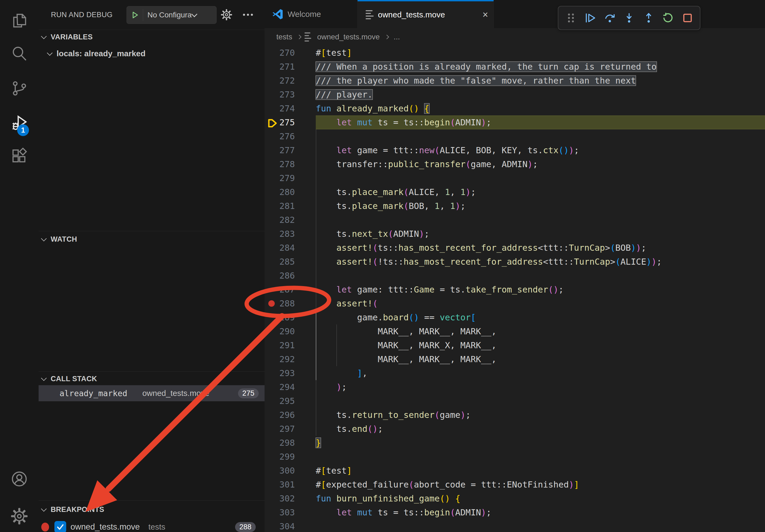  What do you see at coordinates (515, 262) in the screenshot?
I see `code-line-285: 285 assert!(!ts::has_most_recent_for_add…` at bounding box center [515, 262].